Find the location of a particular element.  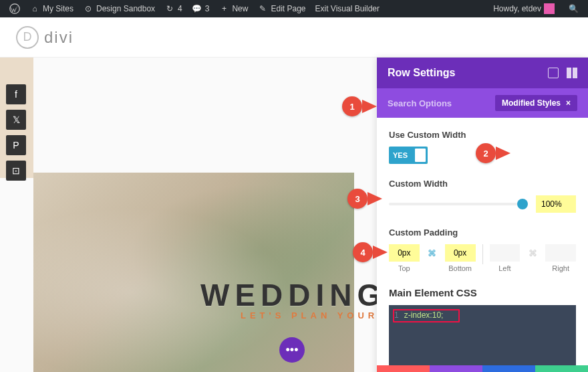

update-icon: ↻ is located at coordinates (170, 9).